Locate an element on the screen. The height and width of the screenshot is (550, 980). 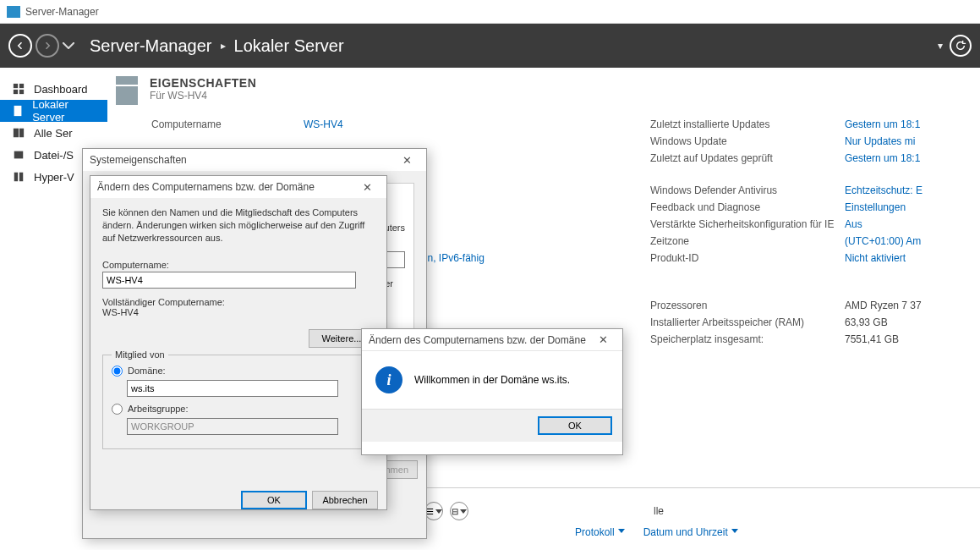
sidebar-item-dashboard: Dashboard is located at coordinates (54, 89).